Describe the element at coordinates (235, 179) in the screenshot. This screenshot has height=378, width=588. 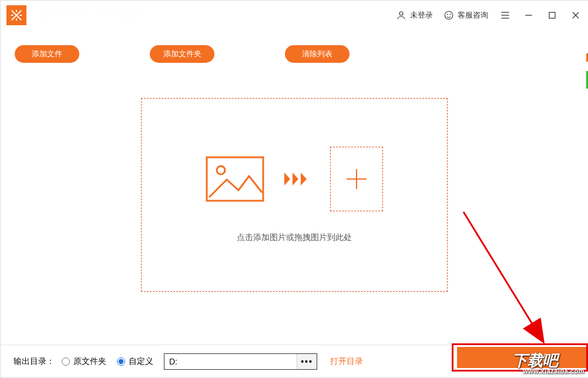
I see `image-placeholder-icon` at that location.